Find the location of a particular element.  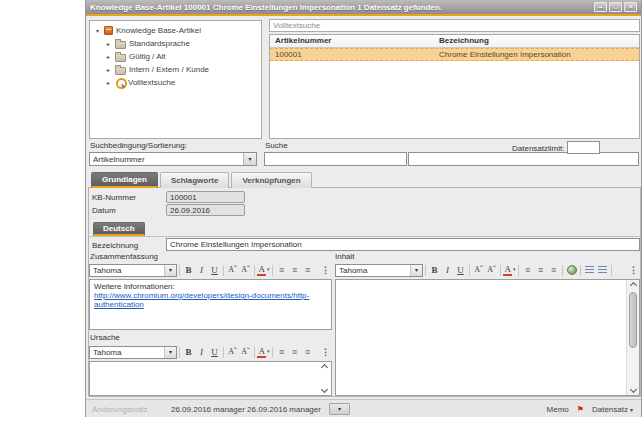

font-family-value: Tahoma is located at coordinates (107, 270).